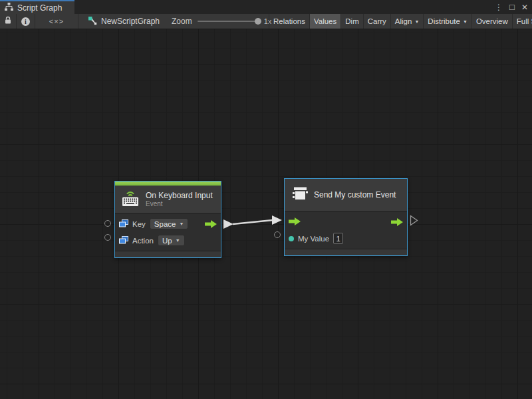  What do you see at coordinates (37, 7) in the screenshot?
I see `tab-script-graph: Script Graph` at bounding box center [37, 7].